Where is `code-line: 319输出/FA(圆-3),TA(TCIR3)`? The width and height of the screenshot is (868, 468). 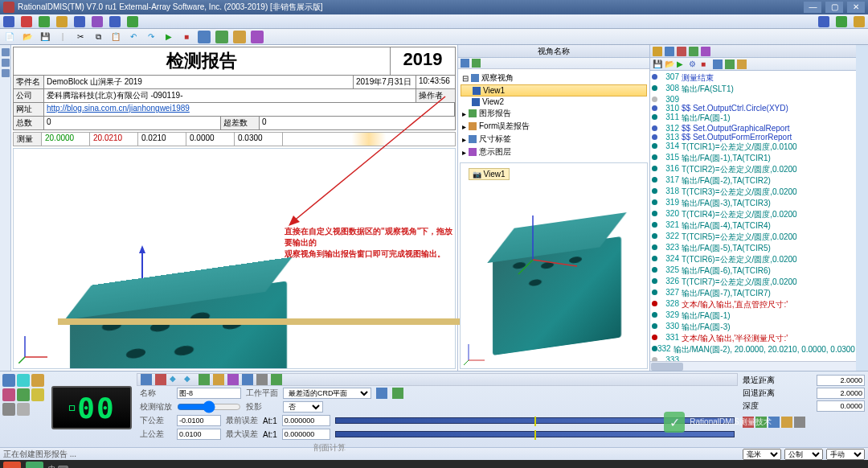
code-line: 319输出/FA(圆-3),TA(TCIR3) is located at coordinates (753, 203).